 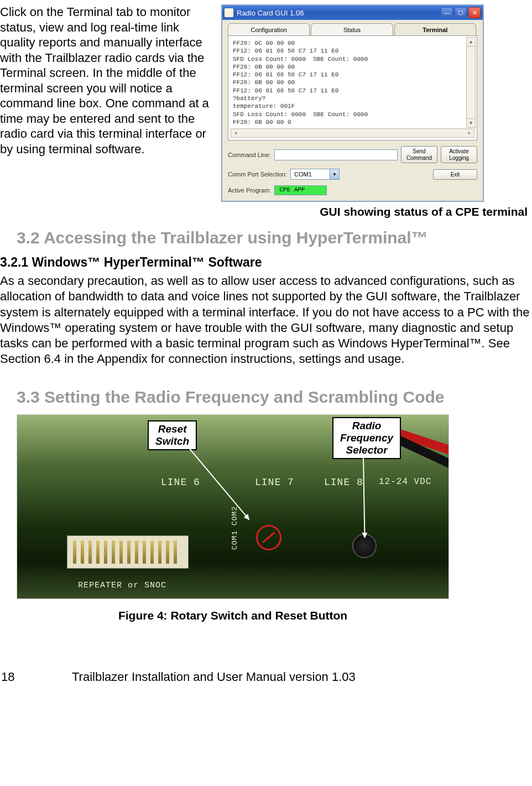 I want to click on footer-doc-title: Trailblazer Installation and User Manual…, so click(x=213, y=677).